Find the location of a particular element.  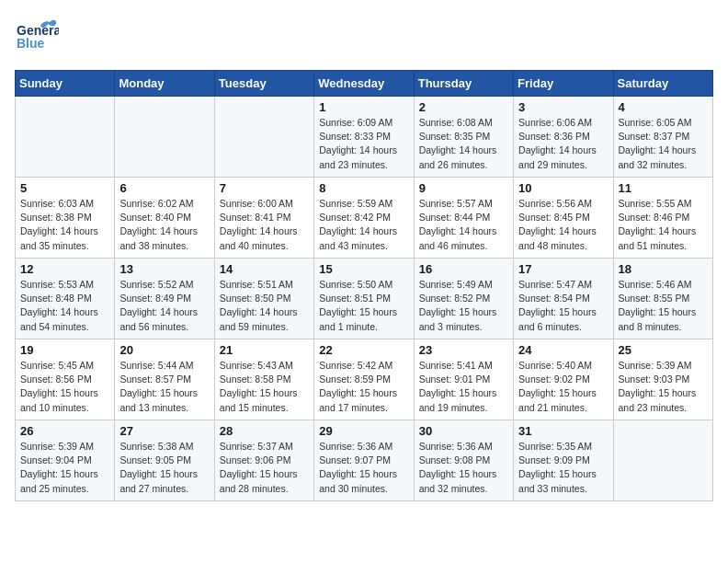

day-info: Sunrise: 5:44 AM Sunset: 8:57 PM Dayligh… is located at coordinates (164, 386).